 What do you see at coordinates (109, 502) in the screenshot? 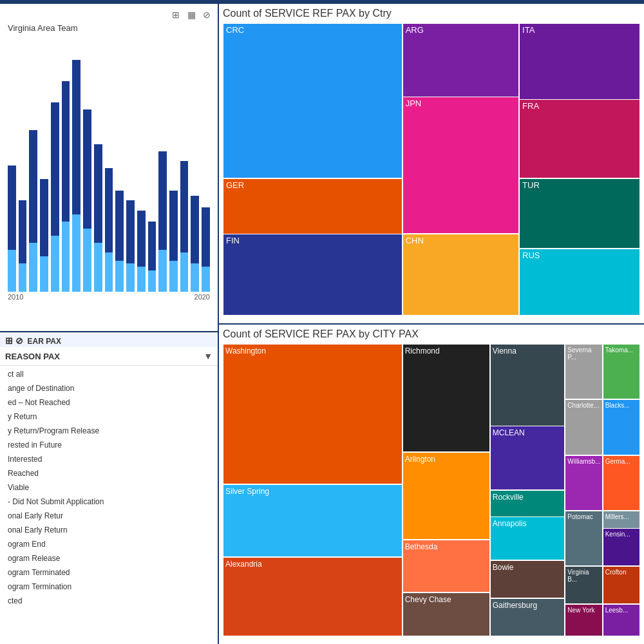
I see `filter-item-9: - Did Not Submit Application` at bounding box center [109, 502].